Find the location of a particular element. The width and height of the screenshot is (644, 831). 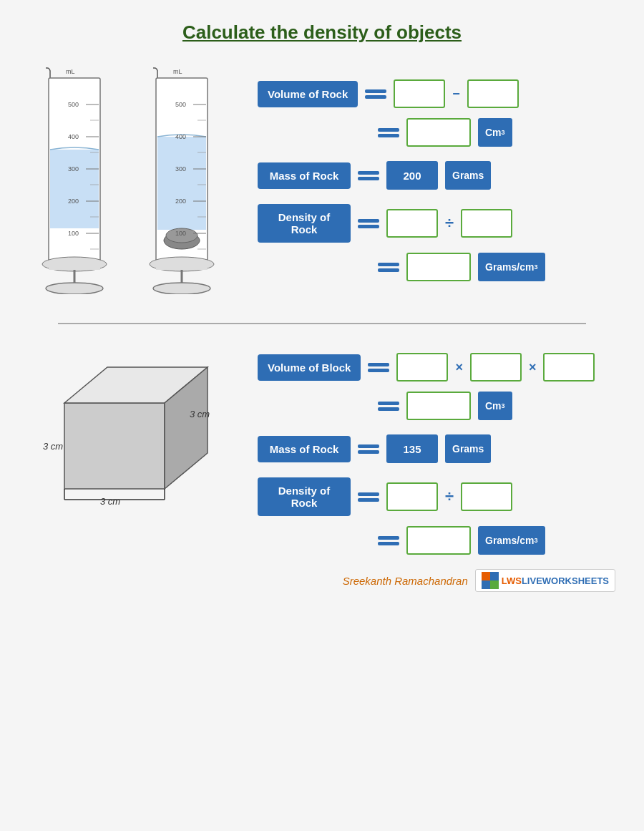

volume-rock-label: Volume of Rock is located at coordinates (308, 94).